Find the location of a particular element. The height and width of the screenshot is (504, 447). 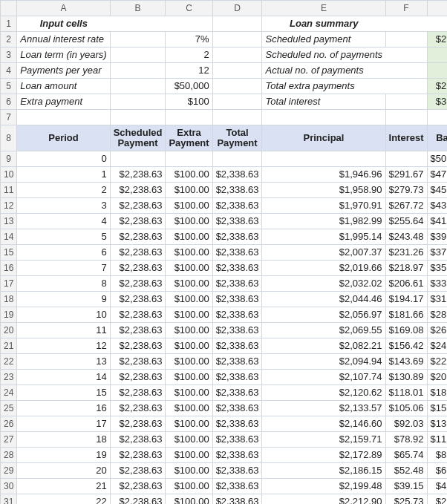

label-extra-payment: Extra payment is located at coordinates (64, 102).